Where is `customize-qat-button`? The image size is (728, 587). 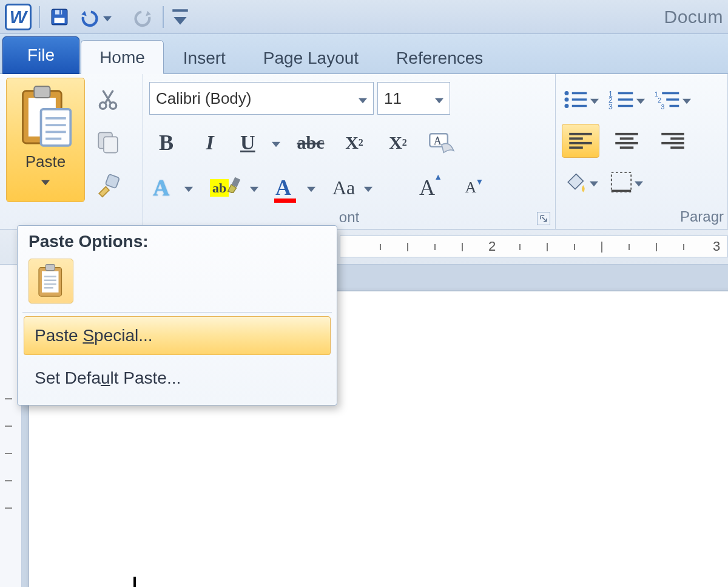 customize-qat-button is located at coordinates (180, 17).